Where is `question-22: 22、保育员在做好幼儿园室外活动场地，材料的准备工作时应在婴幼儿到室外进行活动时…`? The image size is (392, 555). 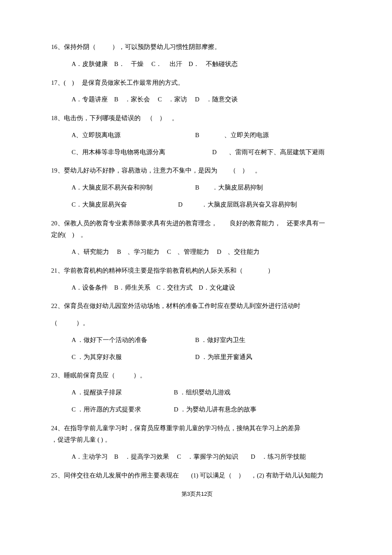
question-22: 22、保育员在做好幼儿园室外活动场地，材料的准备工作时应在婴幼儿到室外进行活动时… is located at coordinates (197, 331).